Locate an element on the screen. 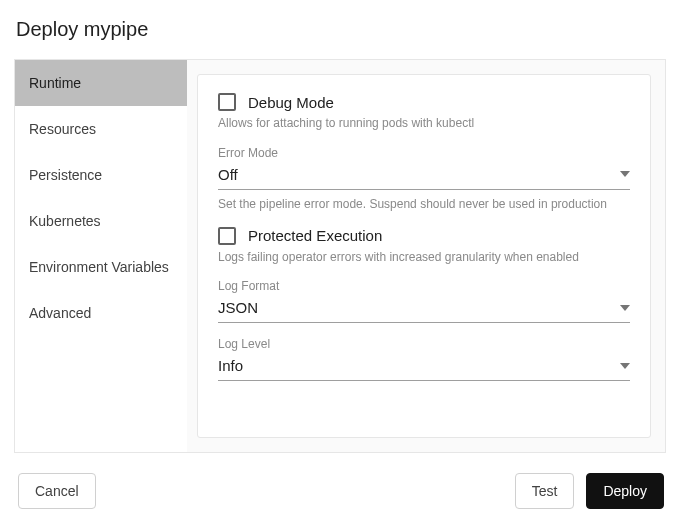 This screenshot has width=680, height=531. protected-execution-checkbox is located at coordinates (227, 236).